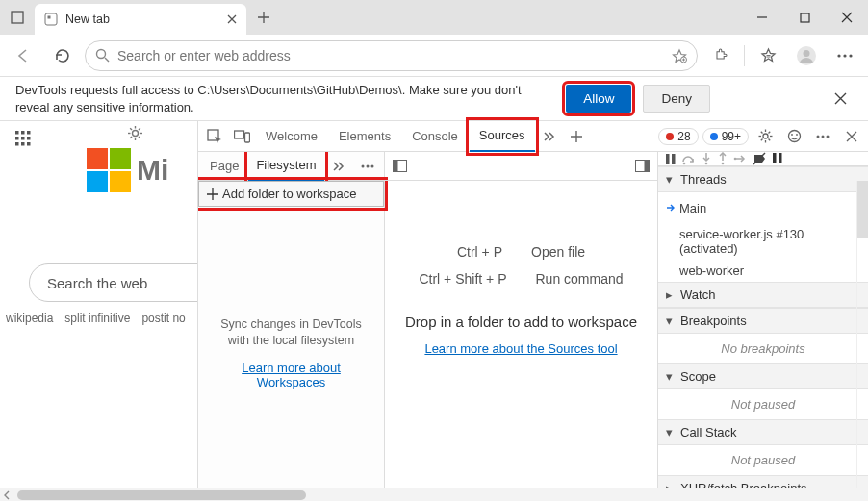 The height and width of the screenshot is (501, 868). What do you see at coordinates (778, 159) in the screenshot?
I see `pause-on-exceptions-icon` at bounding box center [778, 159].